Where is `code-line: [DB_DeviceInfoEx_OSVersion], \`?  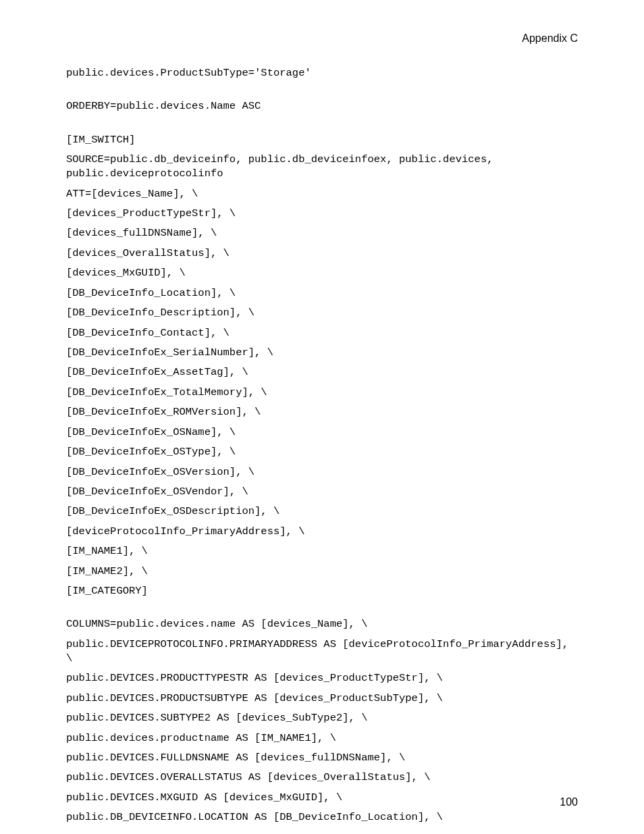
code-line: [DB_DeviceInfoEx_OSVersion], \ is located at coordinates (322, 473).